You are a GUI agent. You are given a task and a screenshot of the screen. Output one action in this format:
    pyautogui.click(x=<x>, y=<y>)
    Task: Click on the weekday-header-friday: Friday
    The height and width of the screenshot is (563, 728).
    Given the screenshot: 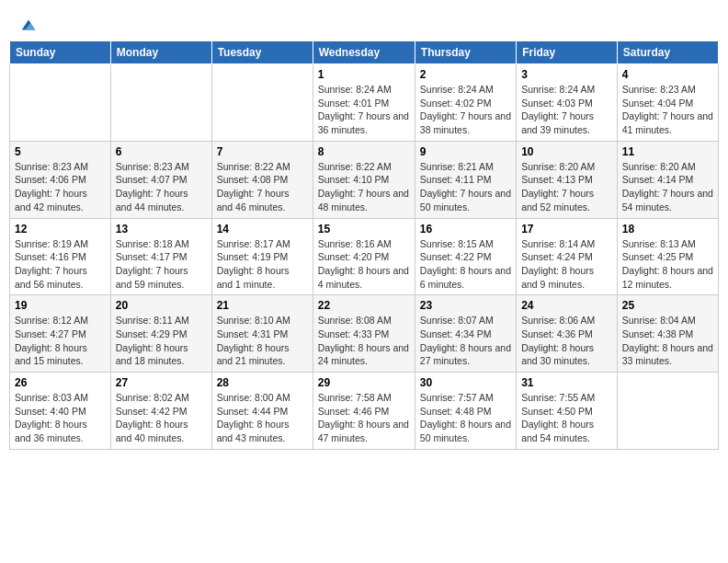 What is the action you would take?
    pyautogui.click(x=567, y=53)
    